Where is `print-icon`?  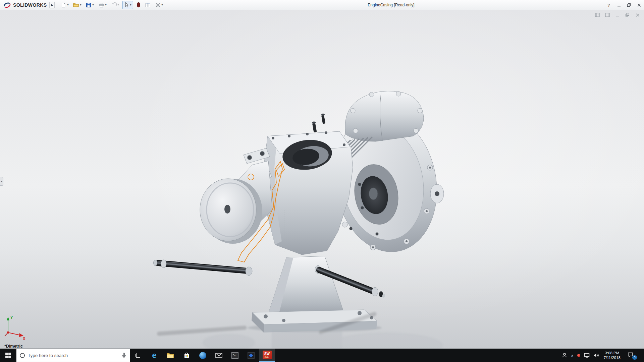
print-icon is located at coordinates (101, 5).